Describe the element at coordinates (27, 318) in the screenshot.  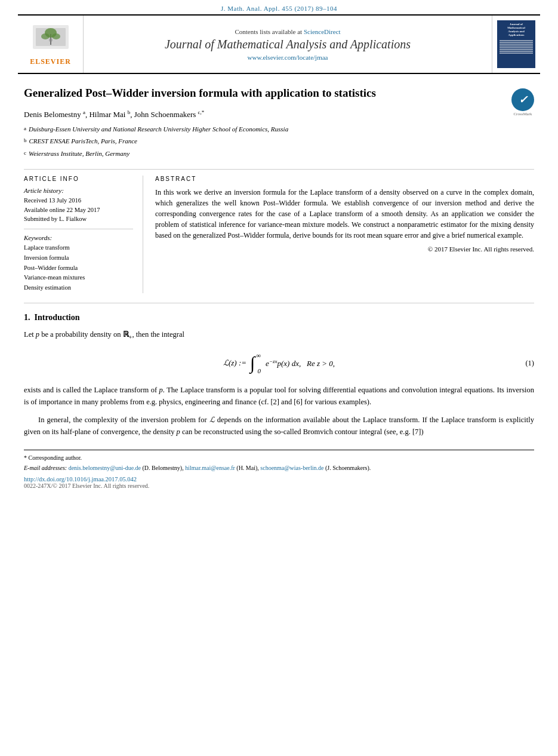
I see `section-number: 1.` at that location.